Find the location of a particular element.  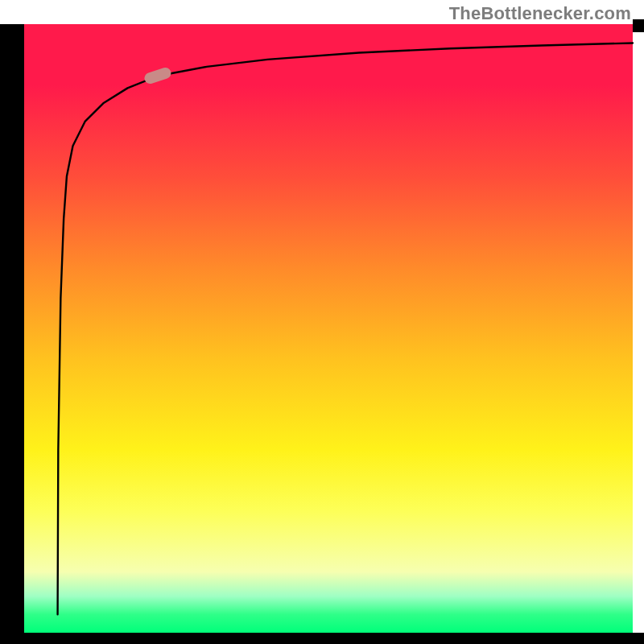

axis-corner-notch is located at coordinates (638, 26).